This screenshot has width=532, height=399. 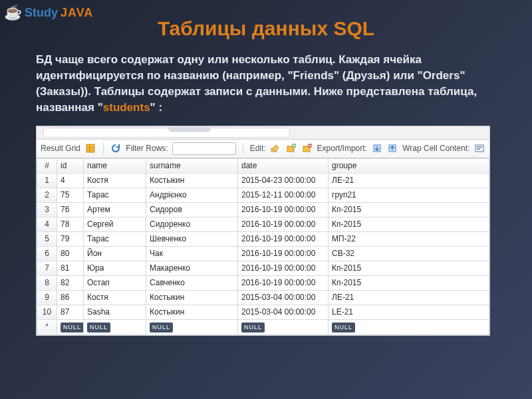 I want to click on table-row: 14КостяКостыкин2015-04-23 00:00:00ЛЕ-21, so click(x=263, y=180).